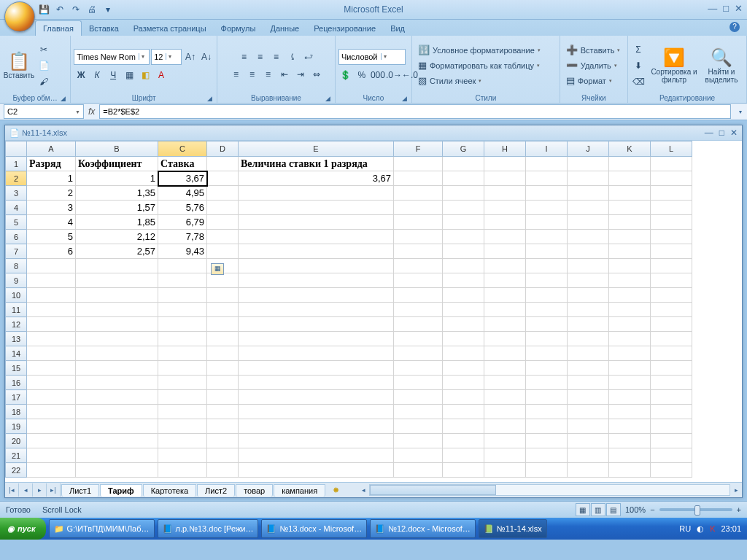 The width and height of the screenshot is (747, 560). I want to click on row-header: 21, so click(16, 456).